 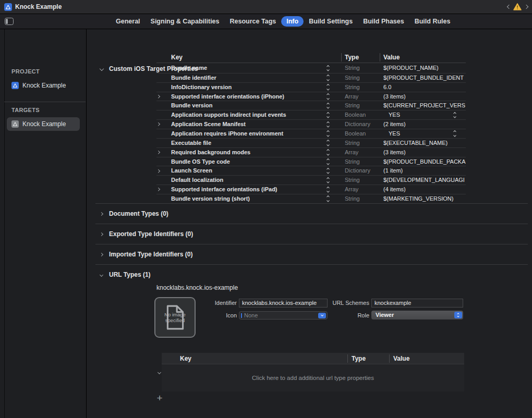 What do you see at coordinates (185, 21) in the screenshot?
I see `tab-signing-capabilities: Signing & Capabilities` at bounding box center [185, 21].